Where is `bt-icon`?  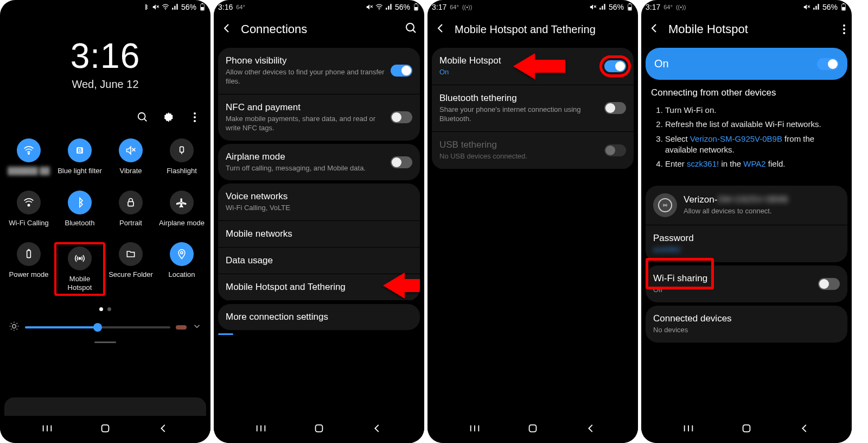
bt-icon is located at coordinates (80, 202).